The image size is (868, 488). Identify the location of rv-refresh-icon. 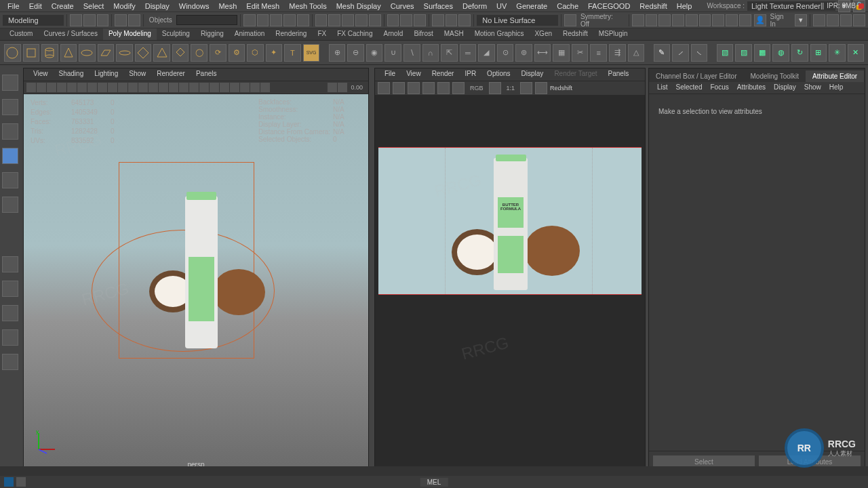
(443, 88).